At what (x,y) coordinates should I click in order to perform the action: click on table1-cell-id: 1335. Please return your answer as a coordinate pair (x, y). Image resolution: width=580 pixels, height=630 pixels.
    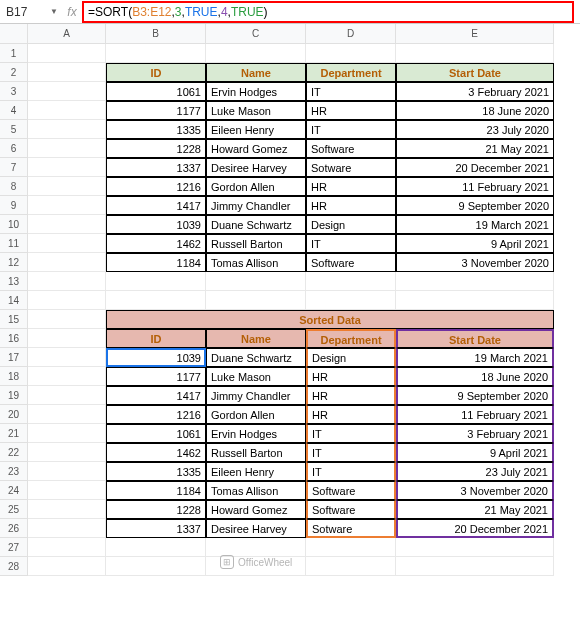
    Looking at the image, I should click on (156, 130).